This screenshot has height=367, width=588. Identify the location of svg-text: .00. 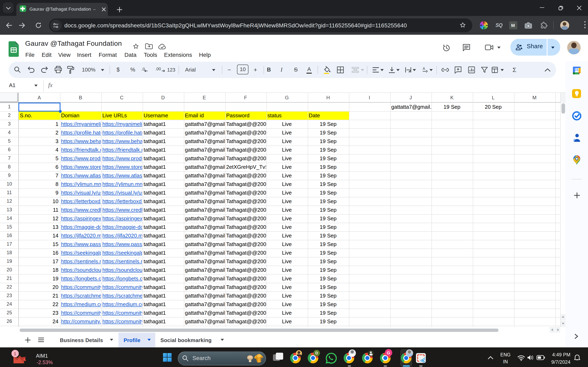
(158, 69).